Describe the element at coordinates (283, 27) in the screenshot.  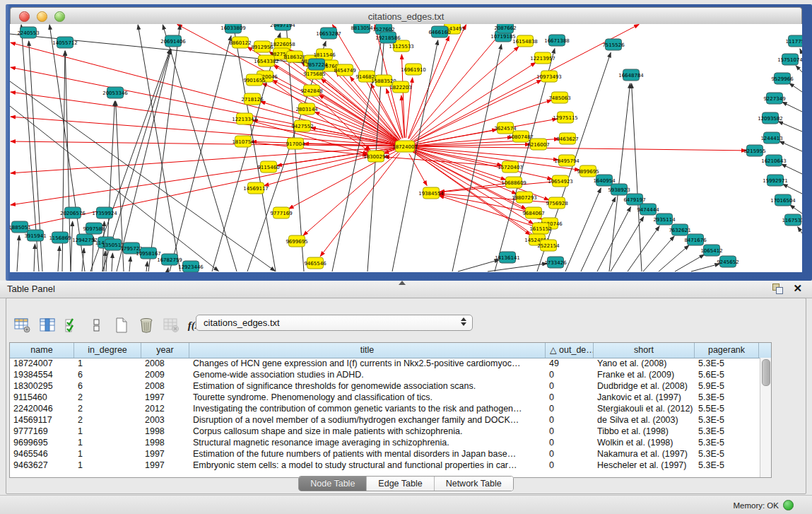
I see `graph-node-20497194: 20497194` at that location.